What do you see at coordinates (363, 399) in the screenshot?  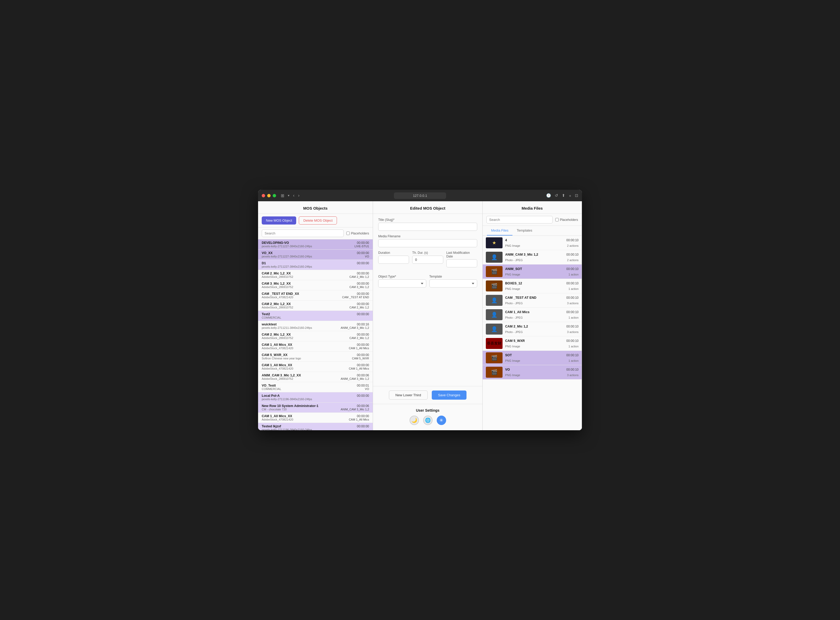 I see `item-tag` at bounding box center [363, 399].